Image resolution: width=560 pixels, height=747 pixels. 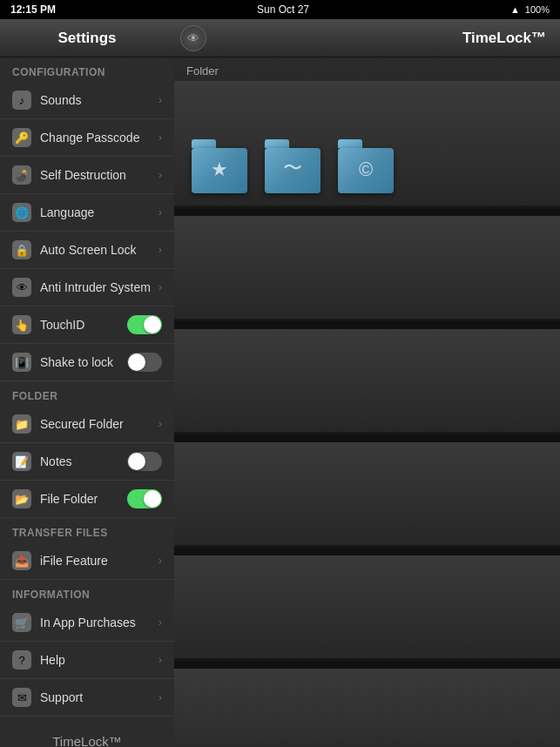 What do you see at coordinates (99, 138) in the screenshot?
I see `change-passcode-label: Change Passcode` at bounding box center [99, 138].